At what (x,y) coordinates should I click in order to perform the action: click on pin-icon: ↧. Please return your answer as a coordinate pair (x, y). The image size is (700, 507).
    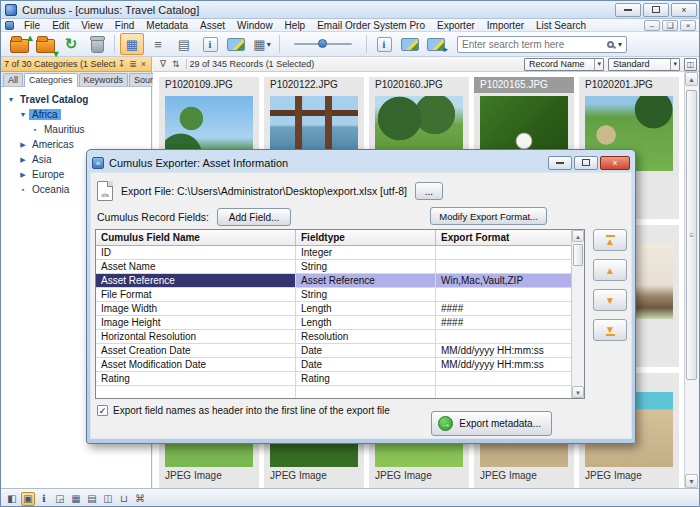
    Looking at the image, I should click on (122, 64).